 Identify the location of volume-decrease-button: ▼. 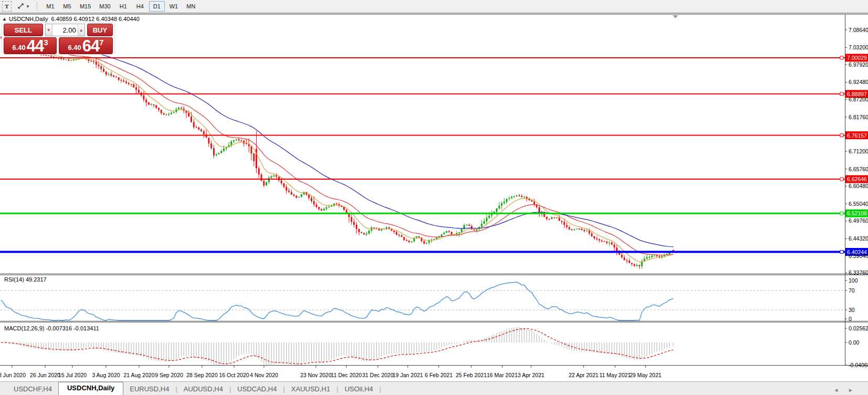
(49, 30).